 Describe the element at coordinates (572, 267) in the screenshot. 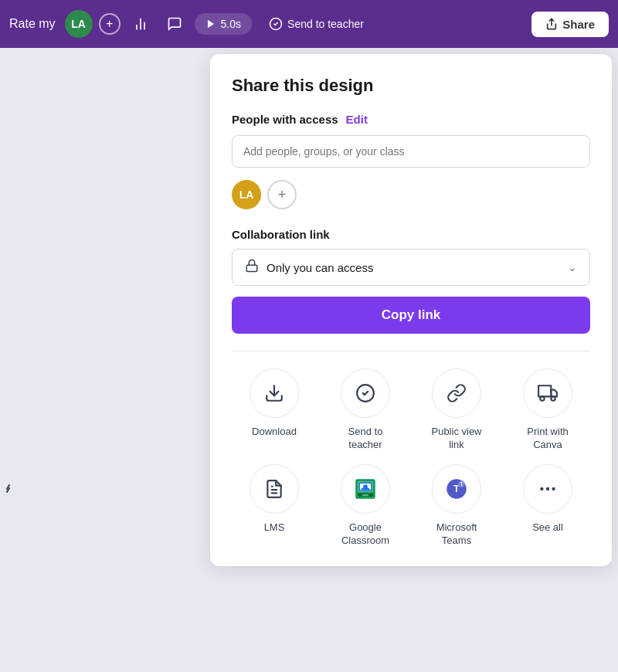

I see `chevron-down-icon: ⌄` at that location.